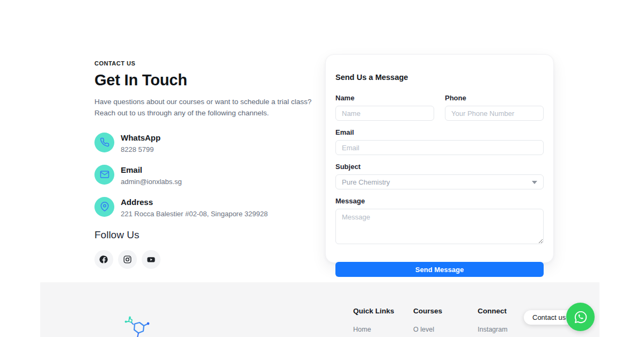  I want to click on follow-us-heading: Follow Us, so click(207, 235).